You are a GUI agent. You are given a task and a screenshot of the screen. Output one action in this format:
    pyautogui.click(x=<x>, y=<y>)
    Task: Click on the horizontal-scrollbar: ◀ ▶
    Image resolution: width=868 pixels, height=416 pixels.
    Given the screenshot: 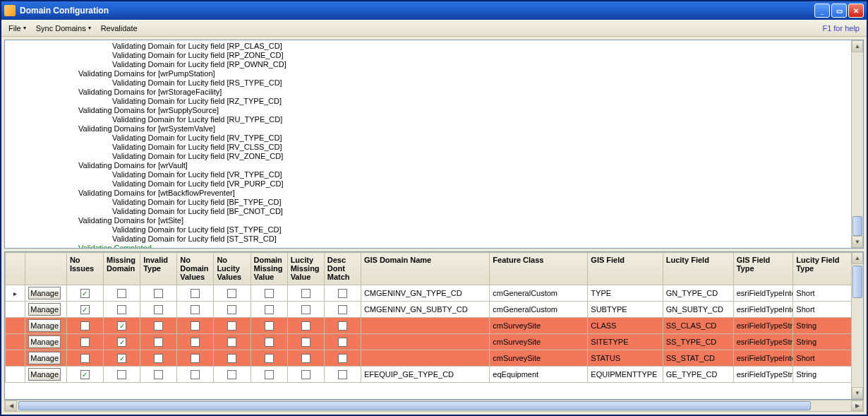 What is the action you would take?
    pyautogui.click(x=434, y=405)
    